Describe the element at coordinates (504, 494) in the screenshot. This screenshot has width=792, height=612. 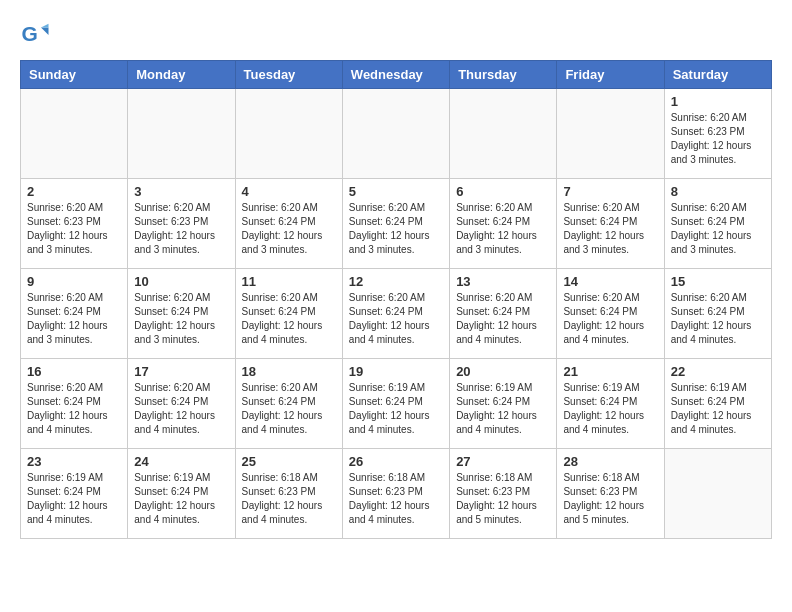
I see `calendar-cell: 27Sunrise: 6:18 AM Sunset: 6:23 PM Dayli…` at that location.